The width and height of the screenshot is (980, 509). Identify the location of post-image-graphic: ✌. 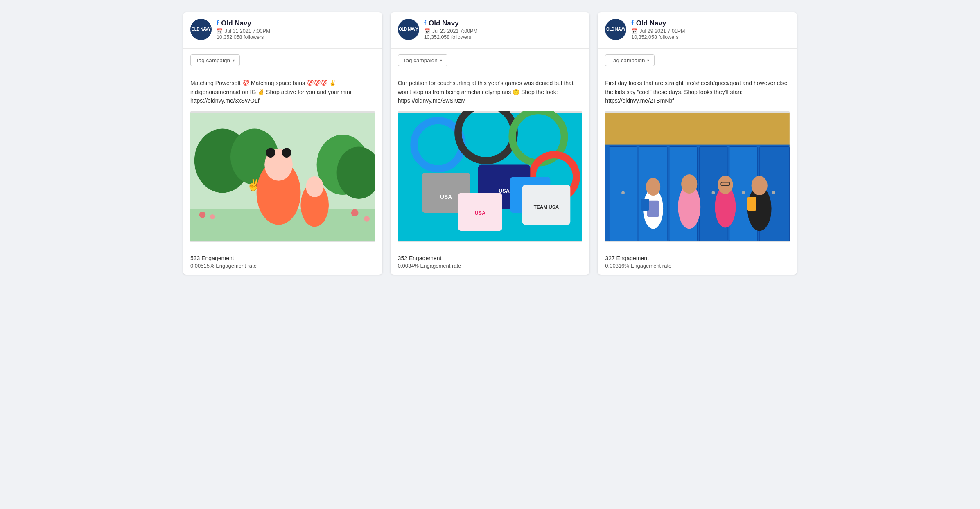
(282, 177).